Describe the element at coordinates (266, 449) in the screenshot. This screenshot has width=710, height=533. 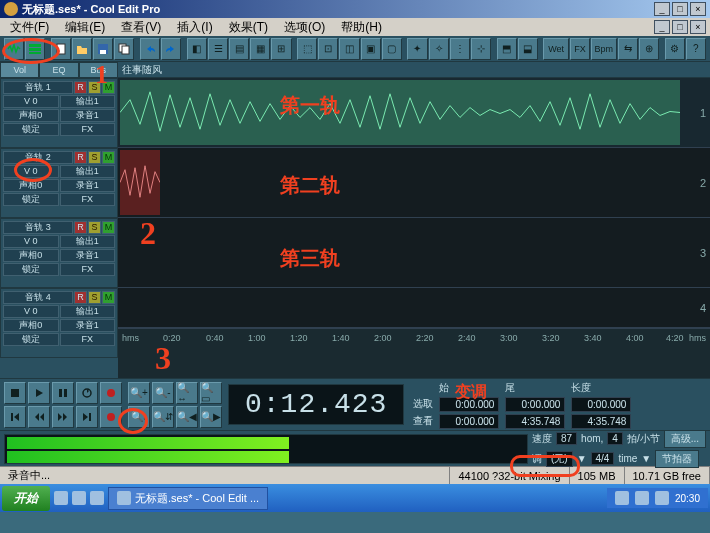
I see `level-meter` at that location.